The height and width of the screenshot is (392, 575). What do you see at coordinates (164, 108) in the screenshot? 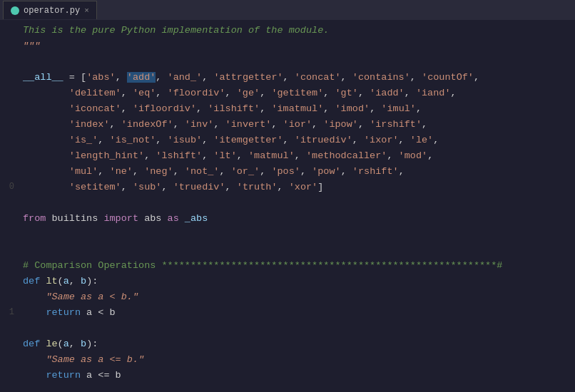
I see `token: 'ifloordiv'` at bounding box center [164, 108].